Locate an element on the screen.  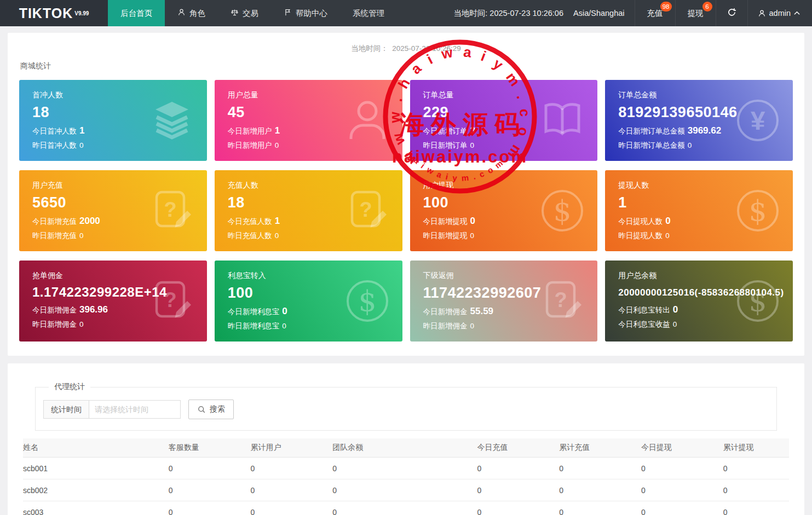
col-header-service-count: 客服数量 is located at coordinates (210, 448).